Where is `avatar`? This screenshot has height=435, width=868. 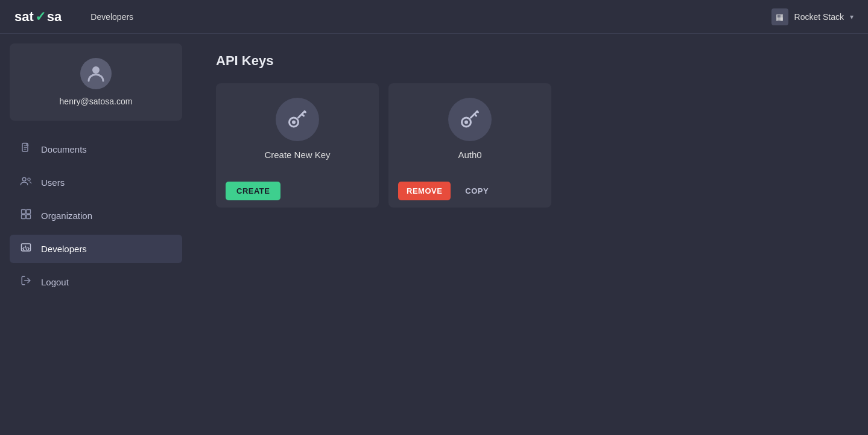
avatar is located at coordinates (96, 74).